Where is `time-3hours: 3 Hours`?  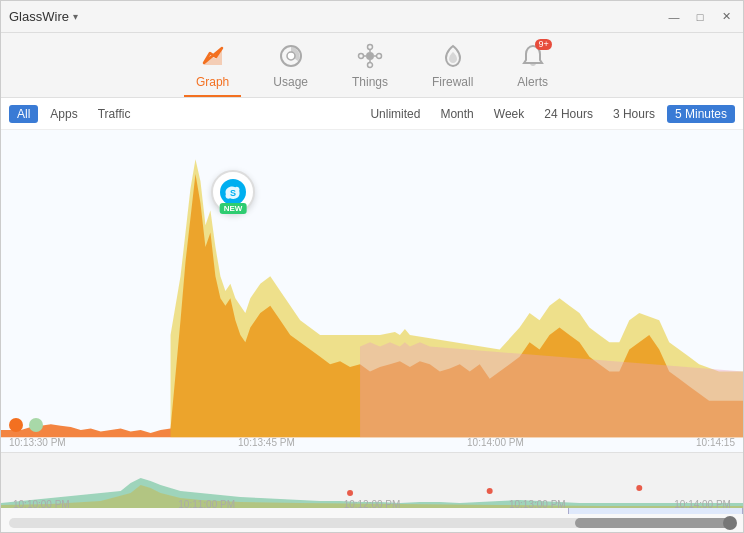 time-3hours: 3 Hours is located at coordinates (634, 114).